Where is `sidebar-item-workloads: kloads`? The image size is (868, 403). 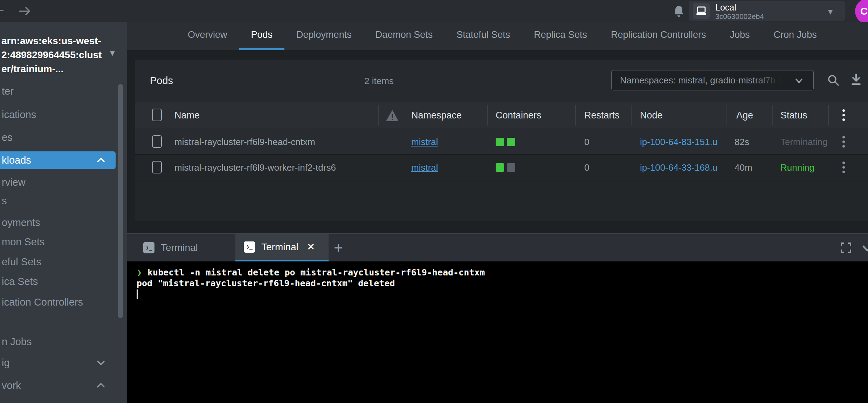 sidebar-item-workloads: kloads is located at coordinates (58, 160).